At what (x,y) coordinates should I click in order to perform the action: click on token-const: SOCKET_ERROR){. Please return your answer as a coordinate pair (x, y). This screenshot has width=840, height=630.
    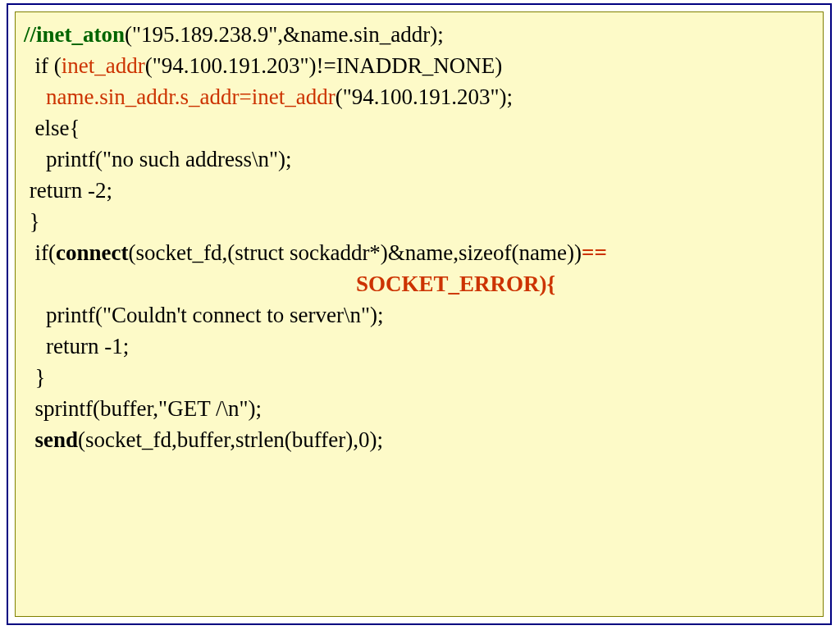
    Looking at the image, I should click on (290, 284).